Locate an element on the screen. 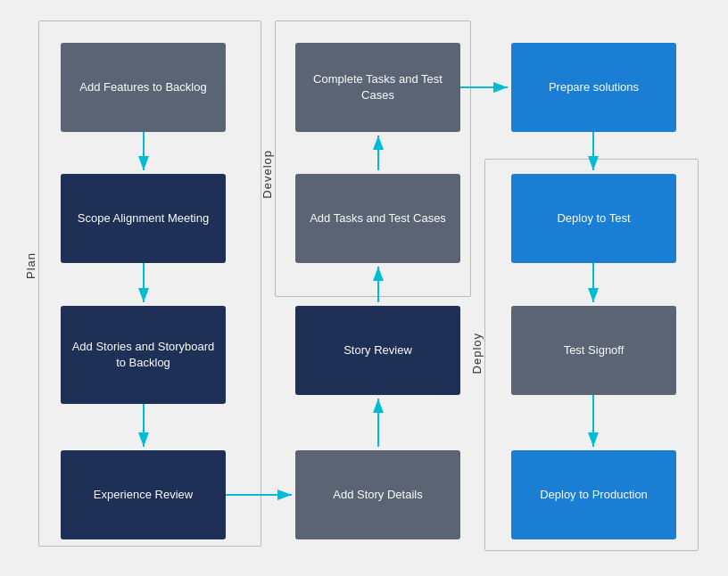 Image resolution: width=728 pixels, height=576 pixels. add-stories-box: Add Stories and Storyboard to Backlog is located at coordinates (143, 355).